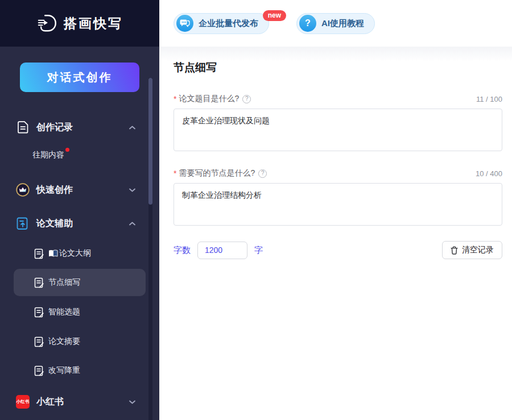 The image size is (512, 420). What do you see at coordinates (80, 190) in the screenshot?
I see `sidebar-item-quick-create: 快速创作` at bounding box center [80, 190].